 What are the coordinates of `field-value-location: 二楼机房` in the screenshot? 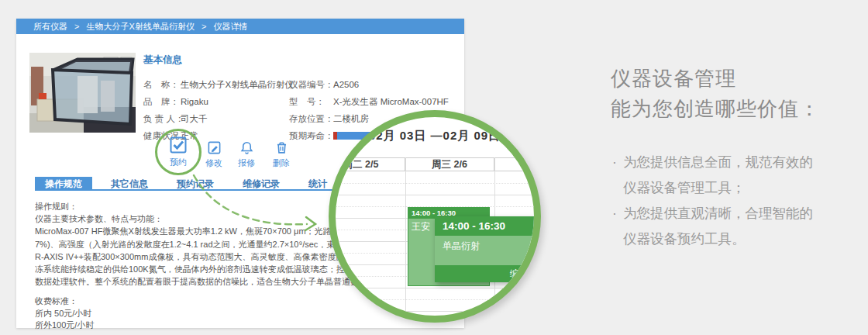 It's located at (351, 119).